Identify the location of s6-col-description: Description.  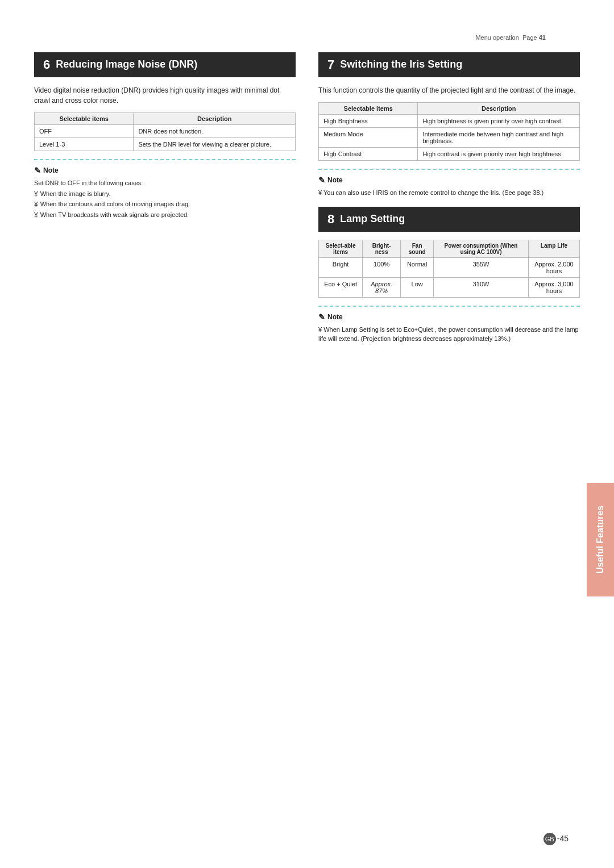
(215, 119).